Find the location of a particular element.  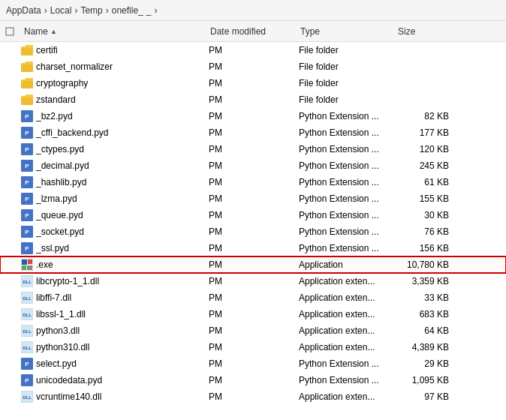

file-name-text: charset_normalizer is located at coordinates (74, 67).